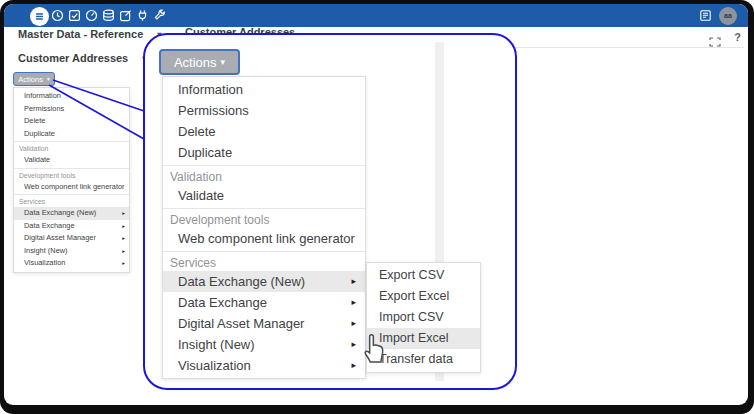 Image resolution: width=754 pixels, height=414 pixels. What do you see at coordinates (73, 58) in the screenshot?
I see `view-dropdown-label: Customer Addresses` at bounding box center [73, 58].